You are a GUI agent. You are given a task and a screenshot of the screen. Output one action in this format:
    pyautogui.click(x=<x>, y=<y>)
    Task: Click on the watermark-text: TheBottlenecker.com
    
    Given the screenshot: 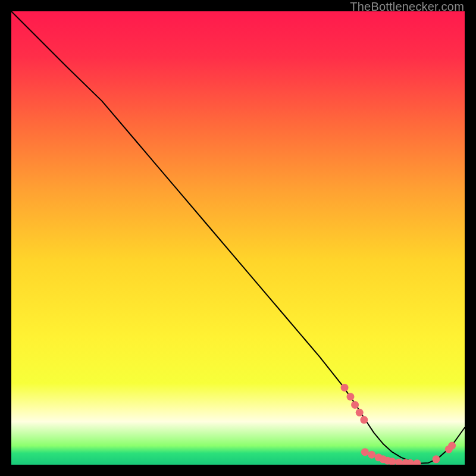 What is the action you would take?
    pyautogui.click(x=407, y=7)
    